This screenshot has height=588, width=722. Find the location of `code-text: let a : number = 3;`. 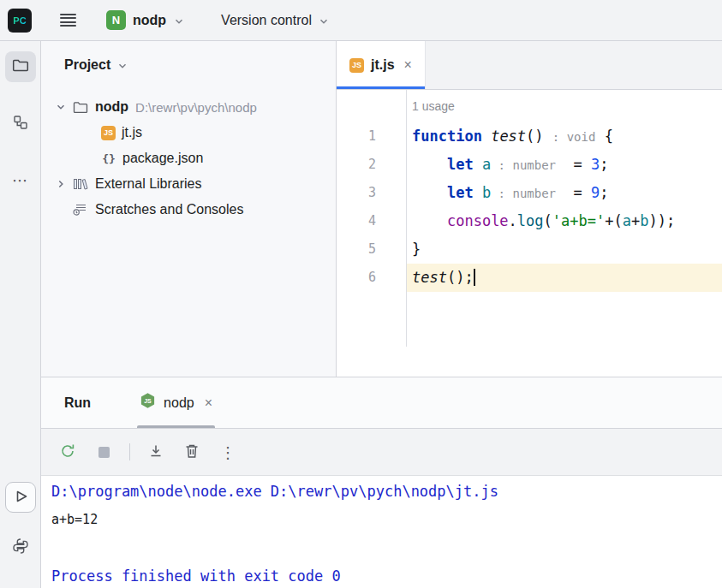

code-text: let a : number = 3; is located at coordinates (564, 164).